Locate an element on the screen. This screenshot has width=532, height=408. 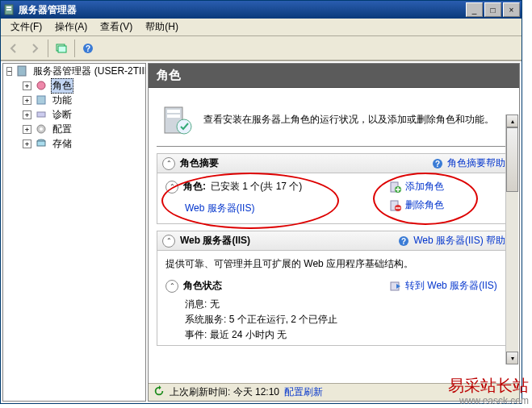
tree-features-label: 功能 is located at coordinates (62, 100).